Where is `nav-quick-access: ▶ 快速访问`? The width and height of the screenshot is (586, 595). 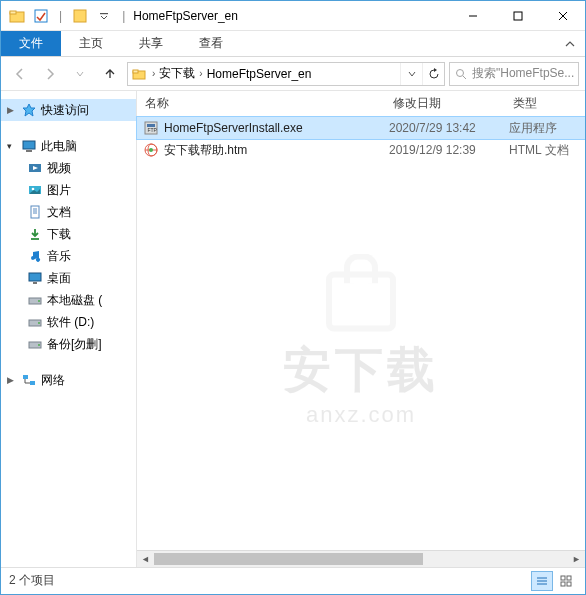
nav-quick-access: ▶ 快速访问 is located at coordinates (68, 110).